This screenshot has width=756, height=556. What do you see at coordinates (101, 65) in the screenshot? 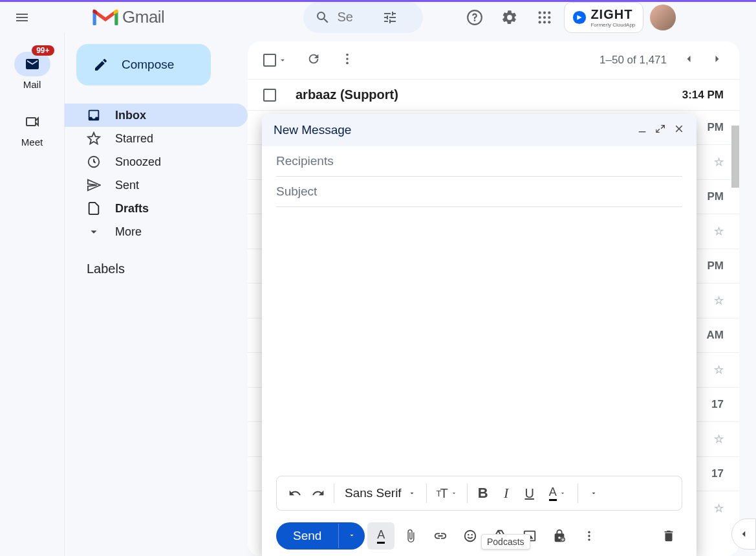
I see `pencil-icon` at bounding box center [101, 65].